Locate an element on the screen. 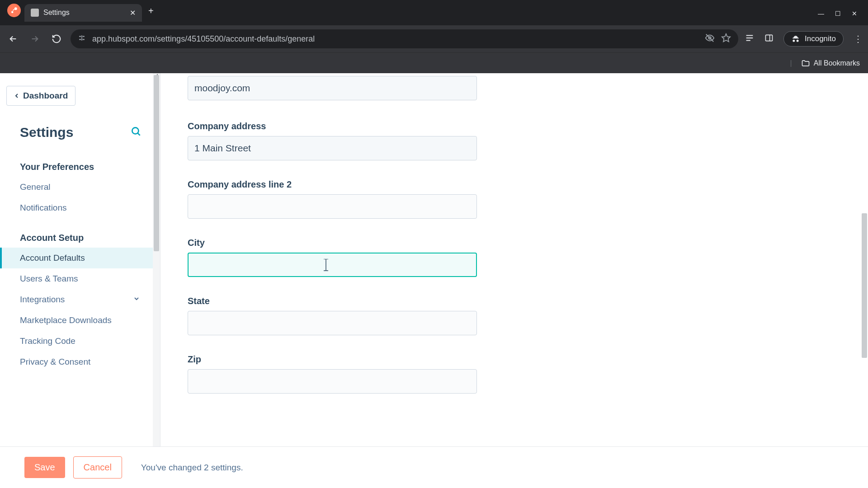 The width and height of the screenshot is (868, 488). incognito-indicator: Incognito is located at coordinates (814, 39).